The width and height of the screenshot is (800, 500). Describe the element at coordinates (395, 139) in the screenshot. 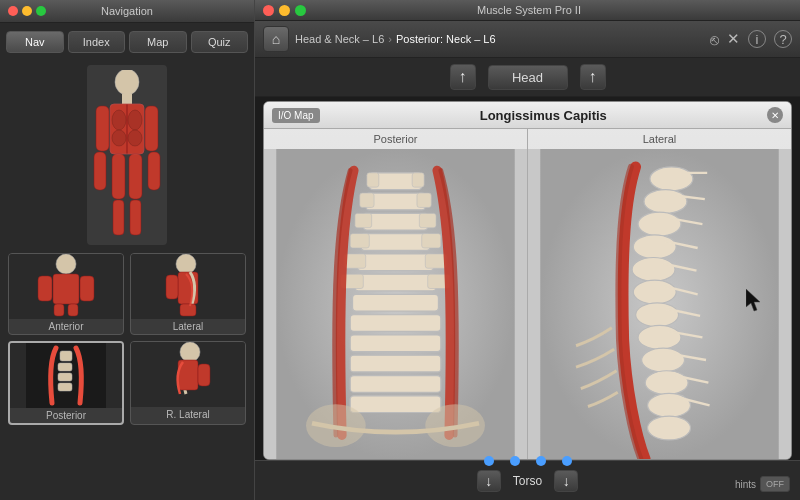

I see `view-label-posterior: Posterior` at that location.